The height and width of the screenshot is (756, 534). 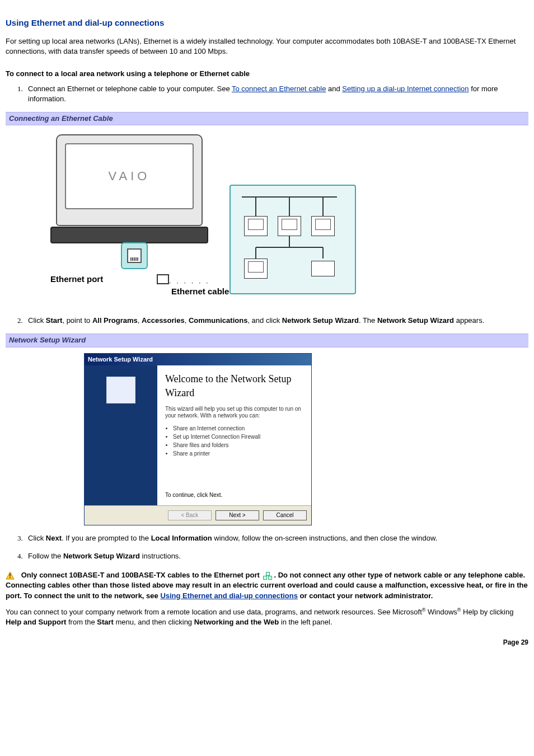 What do you see at coordinates (277, 321) in the screenshot?
I see `step-2: Click Start, point to All Programs, Acce…` at bounding box center [277, 321].